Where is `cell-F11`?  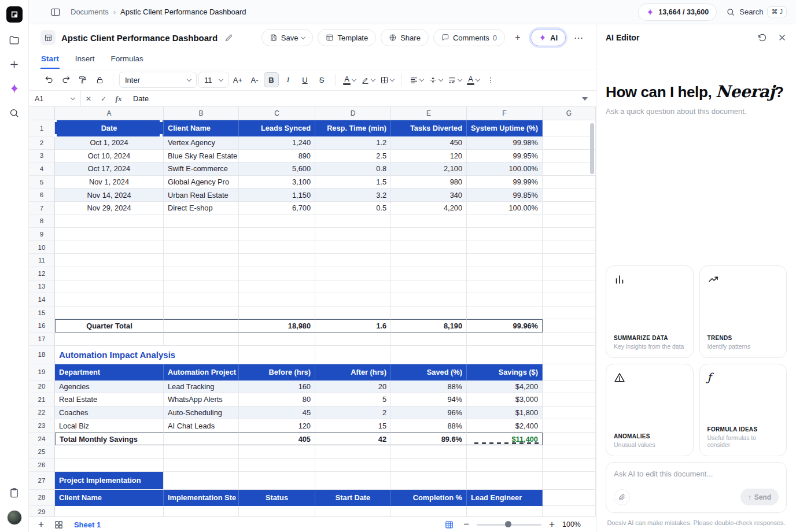 cell-F11 is located at coordinates (504, 260).